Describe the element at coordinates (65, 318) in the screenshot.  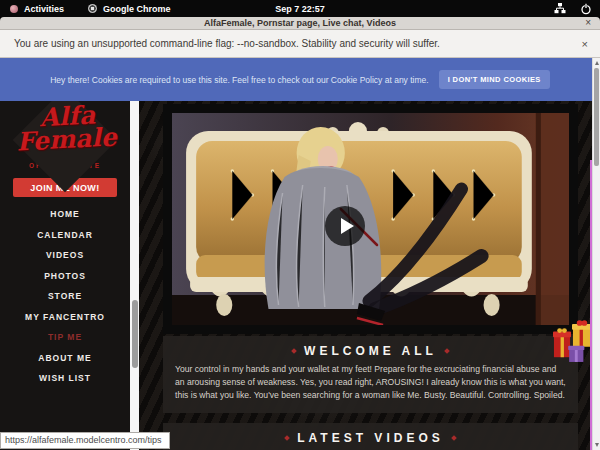
I see `sidebar-item-my-fancentro: MY FANCENTRO` at that location.